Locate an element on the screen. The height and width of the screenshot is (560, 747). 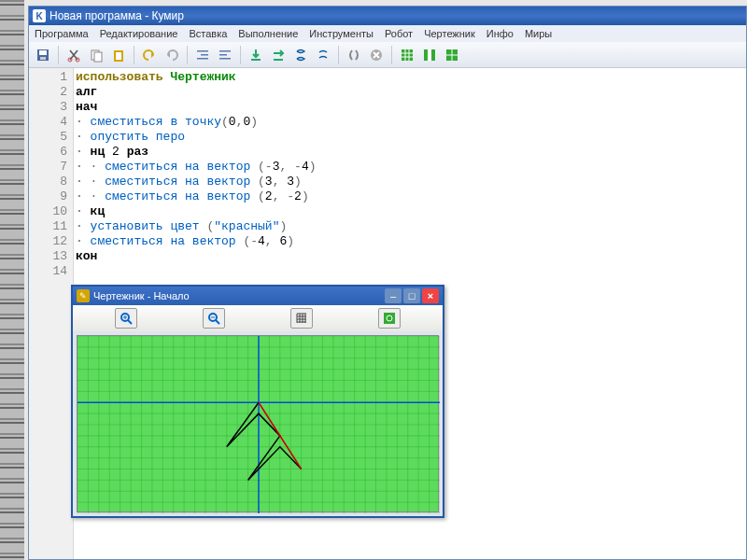
zoom-out-button is located at coordinates (214, 318).